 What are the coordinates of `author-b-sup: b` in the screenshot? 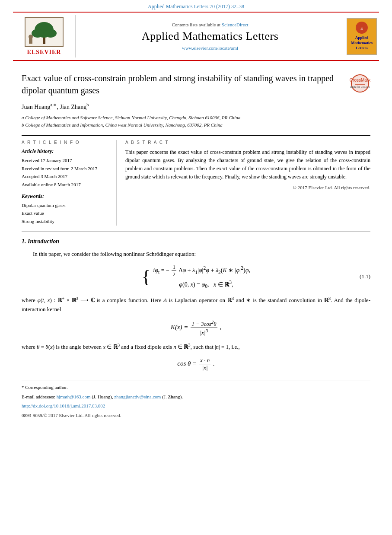 It's located at (87, 105).